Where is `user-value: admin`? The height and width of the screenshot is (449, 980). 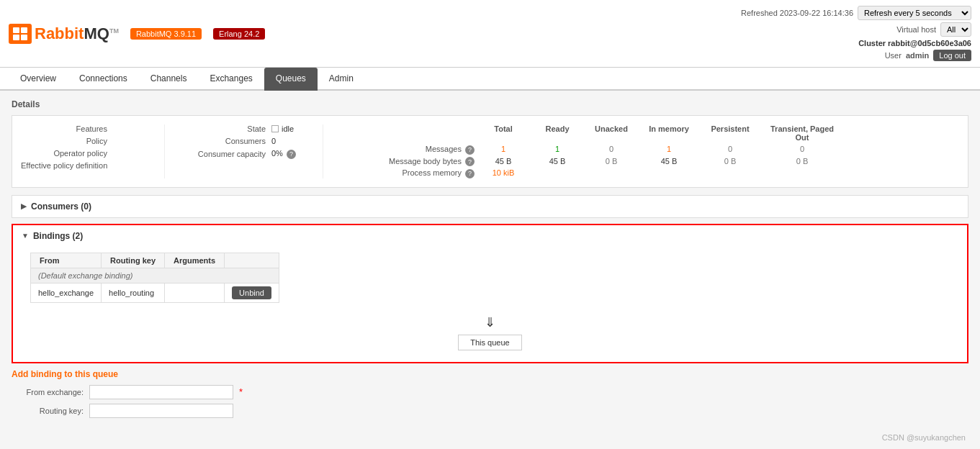 user-value: admin is located at coordinates (917, 55).